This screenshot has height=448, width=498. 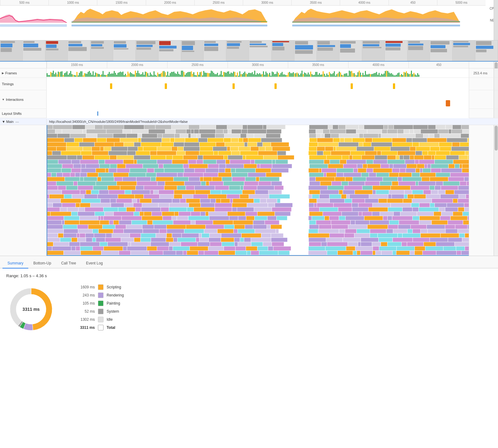 I want to click on range-text: Range: 1.05 s – 4.36 s, so click(x=249, y=276).